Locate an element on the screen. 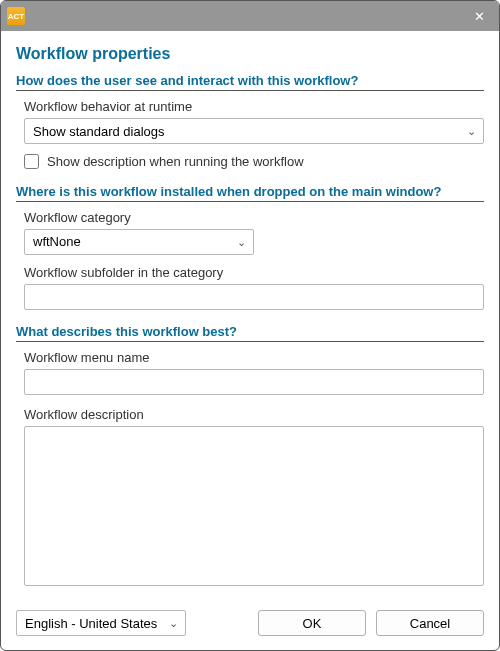  app-icon: ACT is located at coordinates (16, 16).